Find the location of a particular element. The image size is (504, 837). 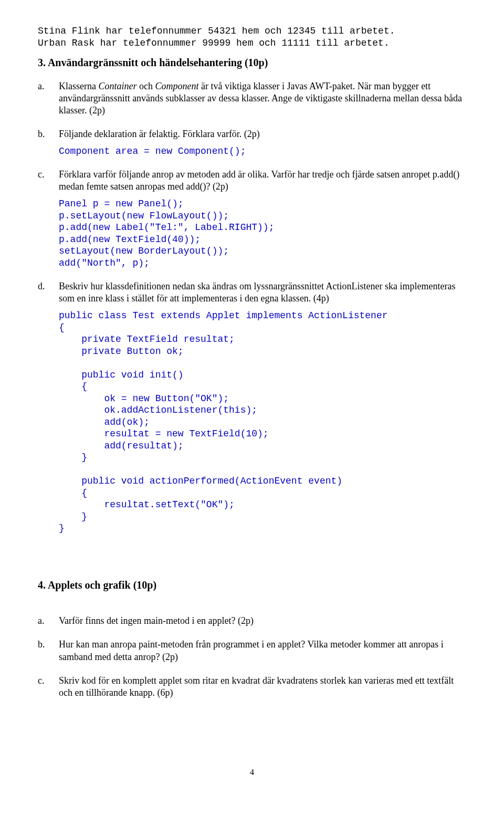

question-3b: b. Följande deklaration är felaktig. För… is located at coordinates (252, 145).